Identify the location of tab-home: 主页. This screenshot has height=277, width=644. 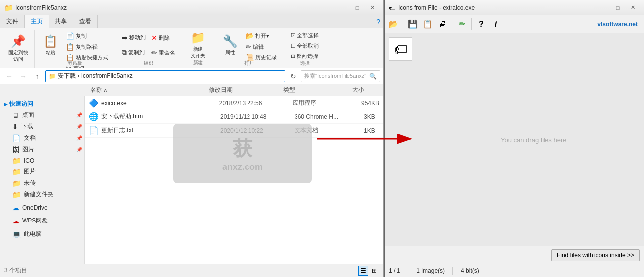
(37, 22).